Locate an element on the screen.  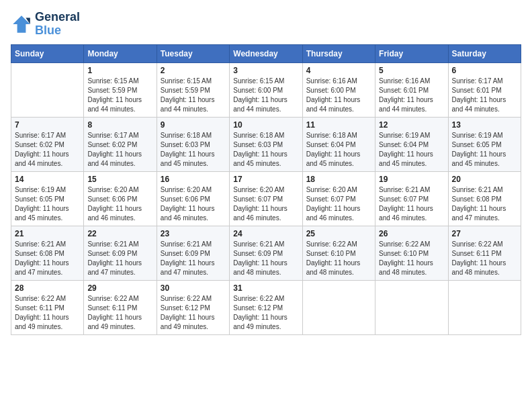
day-info: Sunrise: 6:20 AMSunset: 6:06 PMDaylight:… is located at coordinates (120, 204).